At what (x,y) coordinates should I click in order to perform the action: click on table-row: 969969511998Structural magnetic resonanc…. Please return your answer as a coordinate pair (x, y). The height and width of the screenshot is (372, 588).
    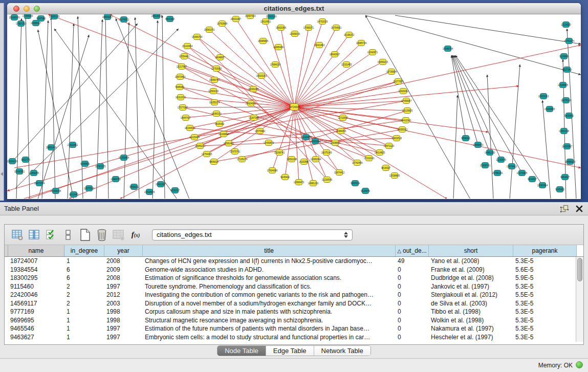
    Looking at the image, I should click on (294, 320).